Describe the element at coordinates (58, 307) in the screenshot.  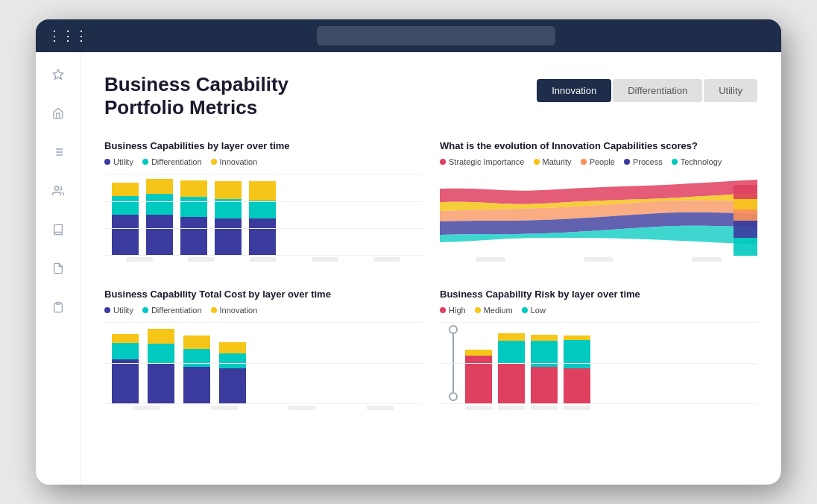
I see `sidebar-icon-clipboard` at that location.